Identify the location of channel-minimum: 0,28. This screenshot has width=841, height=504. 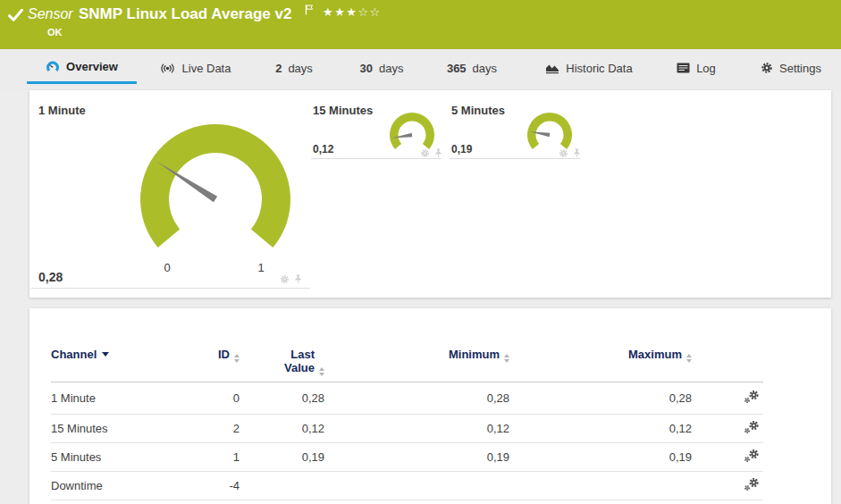
(416, 399).